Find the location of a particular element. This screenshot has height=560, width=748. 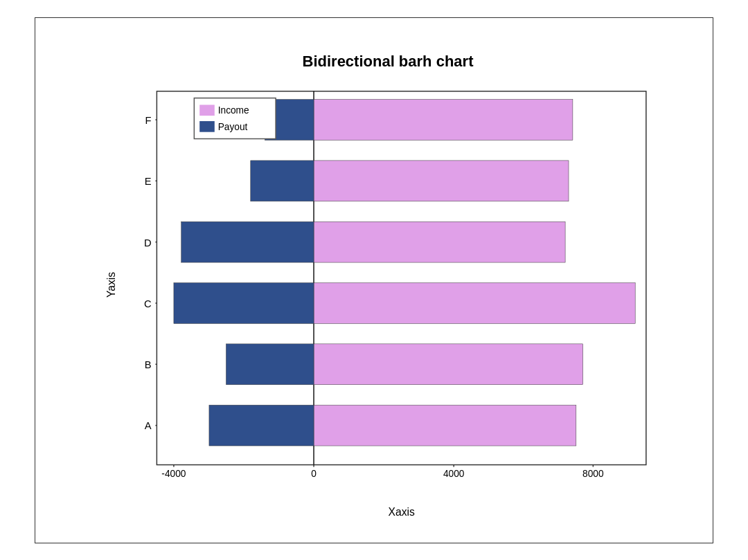

ytick-E: E is located at coordinates (148, 181).